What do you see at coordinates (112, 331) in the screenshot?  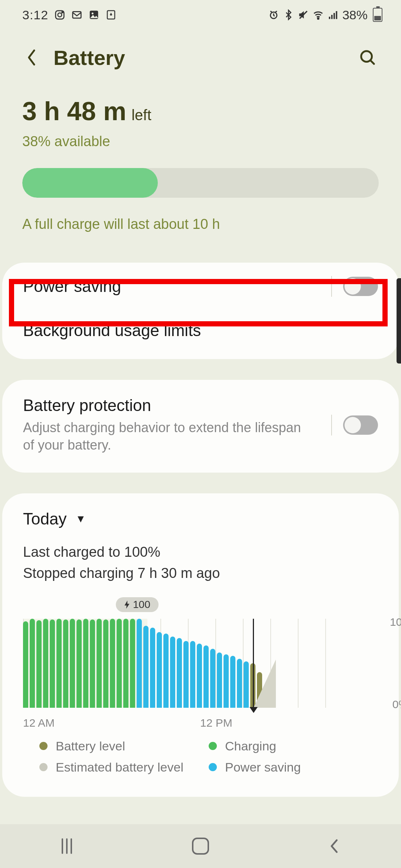 I see `bg-usage-limits-label: Background usage limits` at bounding box center [112, 331].